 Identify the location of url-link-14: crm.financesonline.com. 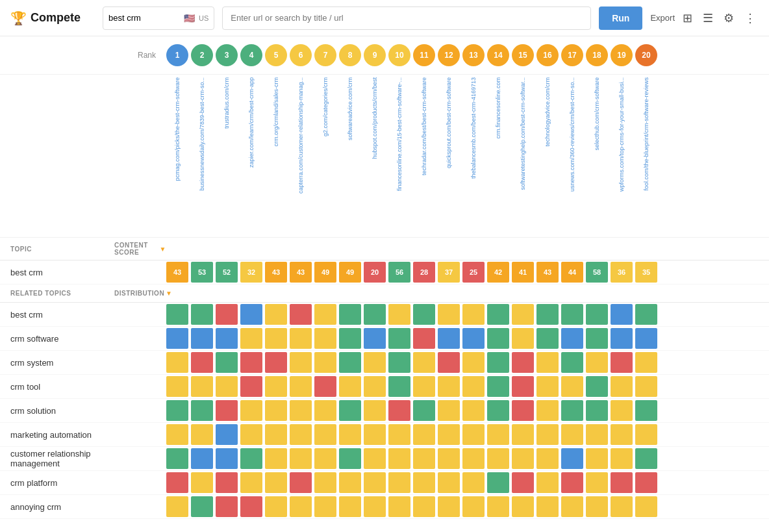
(498, 108).